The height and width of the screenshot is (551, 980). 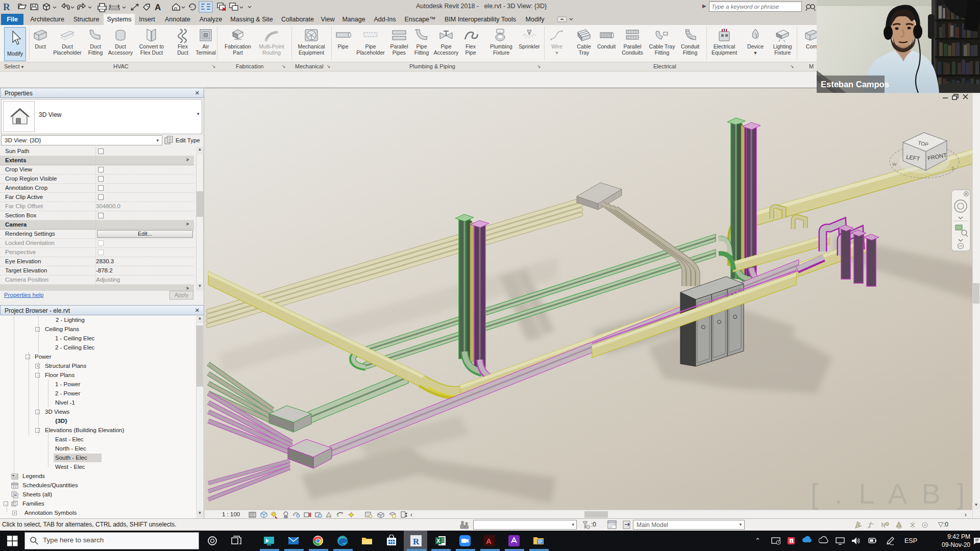 What do you see at coordinates (438, 541) in the screenshot?
I see `svg-text: X` at bounding box center [438, 541].